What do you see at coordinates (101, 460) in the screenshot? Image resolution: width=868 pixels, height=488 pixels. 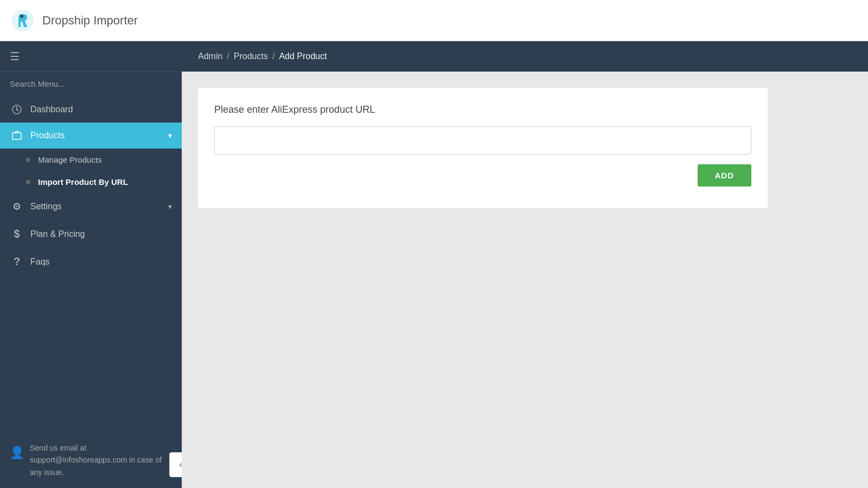 I see `support-text: Send us email at support@infoshoreapps.c…` at bounding box center [101, 460].